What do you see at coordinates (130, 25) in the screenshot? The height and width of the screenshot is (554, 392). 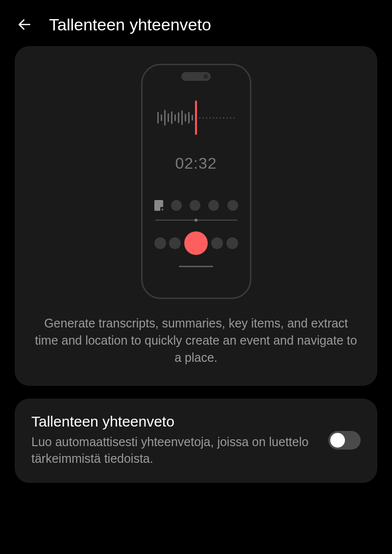 I see `page-title: Tallenteen yhteenveto` at bounding box center [130, 25].